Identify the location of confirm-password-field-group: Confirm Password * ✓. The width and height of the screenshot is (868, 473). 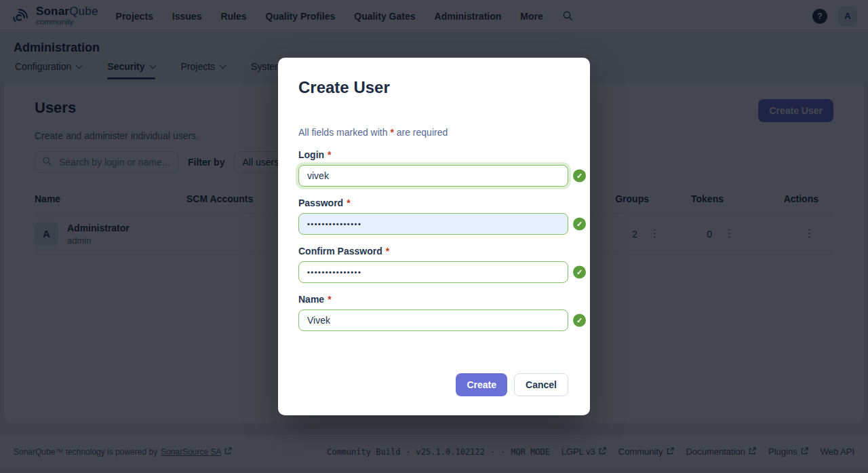
(433, 265).